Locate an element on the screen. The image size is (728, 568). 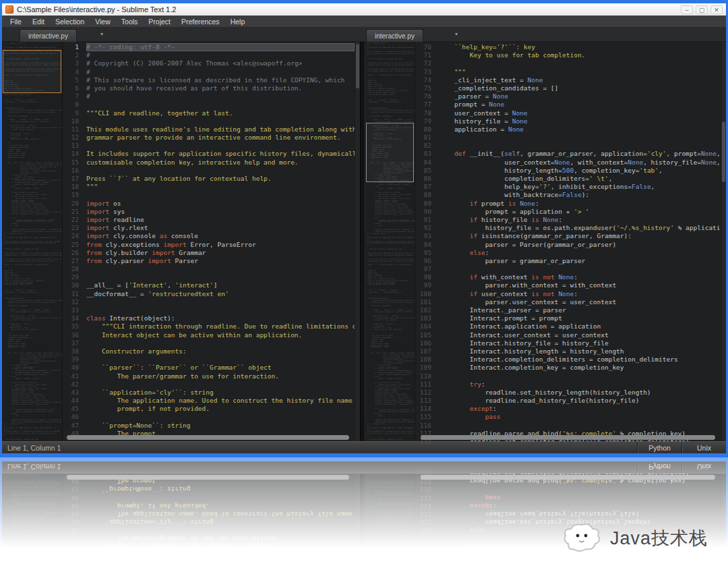
line-number: 31 is located at coordinates (71, 294).